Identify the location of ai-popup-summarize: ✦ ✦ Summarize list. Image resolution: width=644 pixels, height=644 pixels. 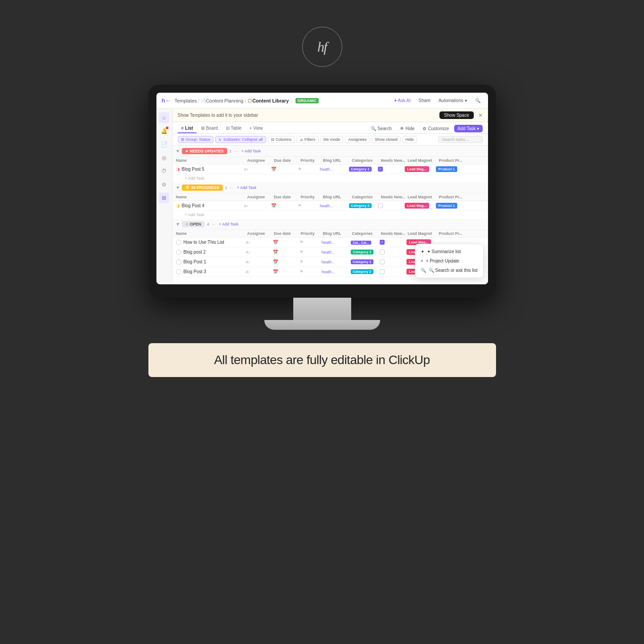
(449, 251).